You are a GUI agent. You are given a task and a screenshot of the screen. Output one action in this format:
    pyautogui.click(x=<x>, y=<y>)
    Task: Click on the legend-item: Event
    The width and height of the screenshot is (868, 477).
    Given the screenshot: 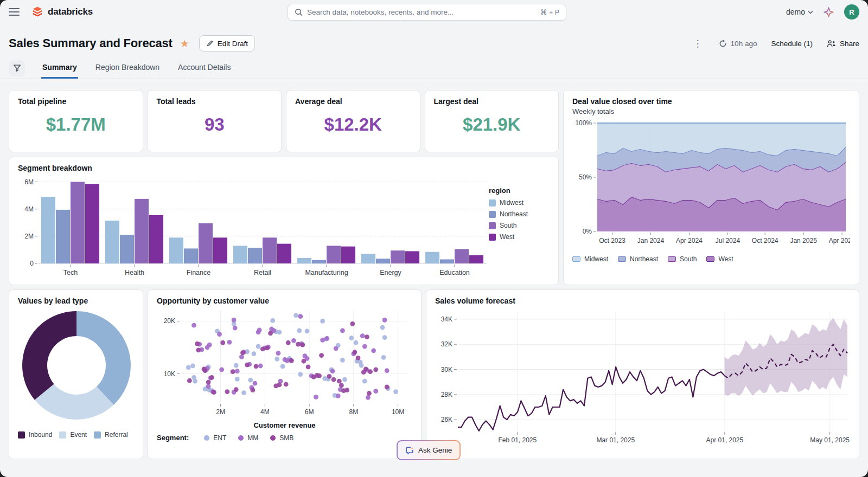 What is the action you would take?
    pyautogui.click(x=73, y=435)
    